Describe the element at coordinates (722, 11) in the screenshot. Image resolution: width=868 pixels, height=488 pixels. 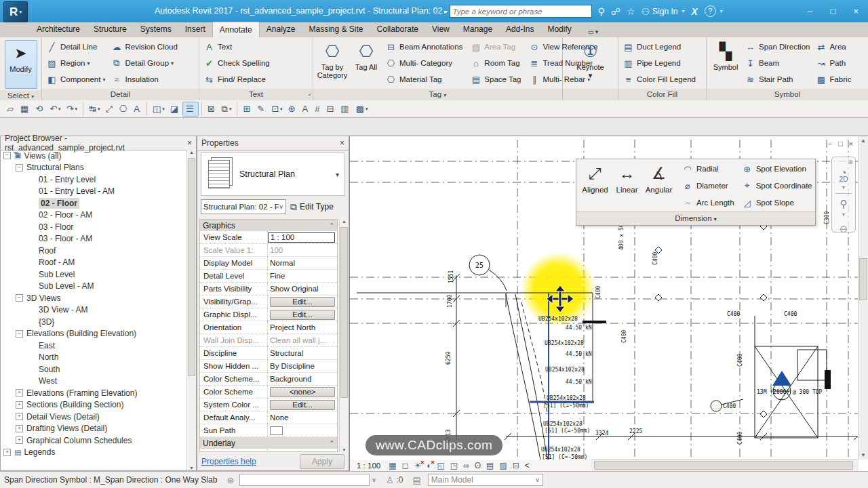
I see `help-dropdown-icon: ▾` at that location.